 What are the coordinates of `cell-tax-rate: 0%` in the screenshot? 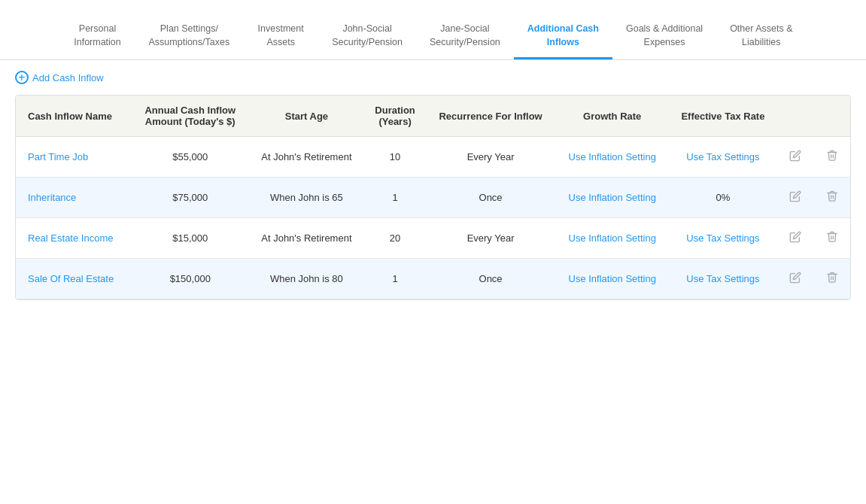 It's located at (723, 198).